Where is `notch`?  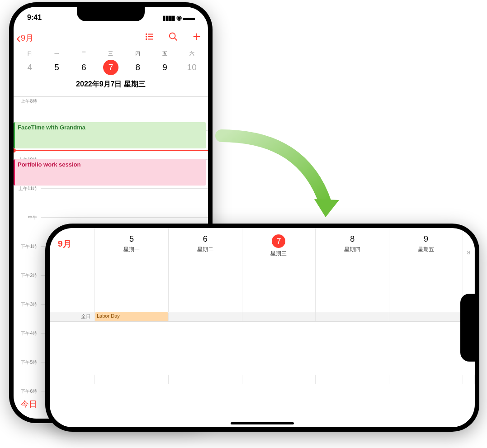
notch is located at coordinates (111, 14).